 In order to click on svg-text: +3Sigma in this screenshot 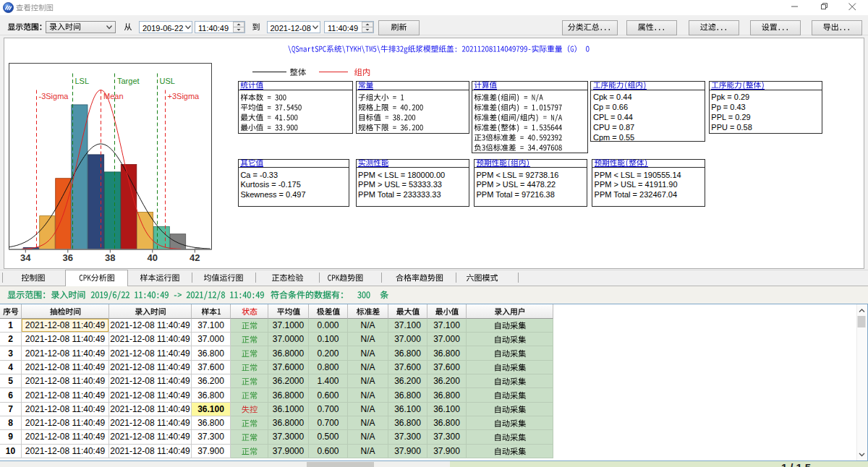, I will do `click(184, 96)`.